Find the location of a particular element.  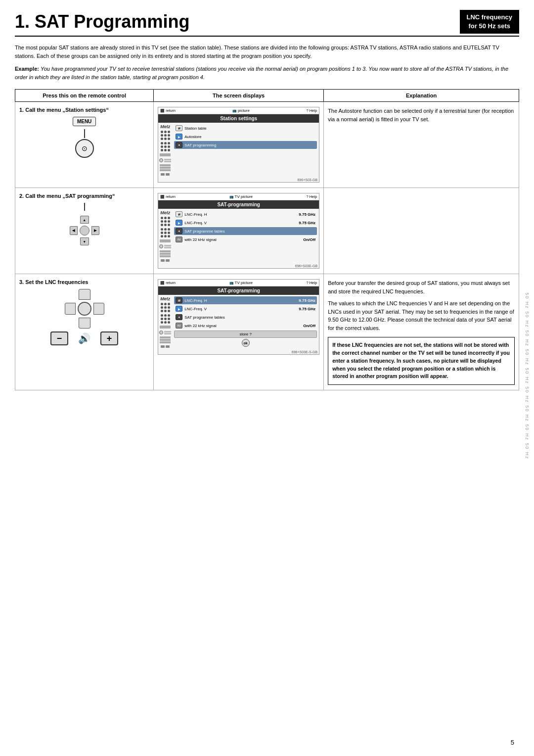

step-2-code: 696+S03E-GB is located at coordinates (238, 266).